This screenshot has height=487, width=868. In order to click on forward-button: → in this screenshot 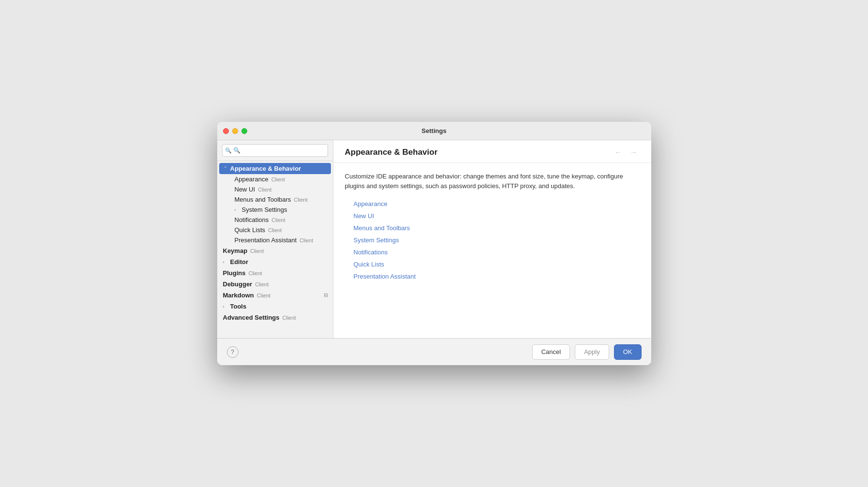, I will do `click(634, 152)`.